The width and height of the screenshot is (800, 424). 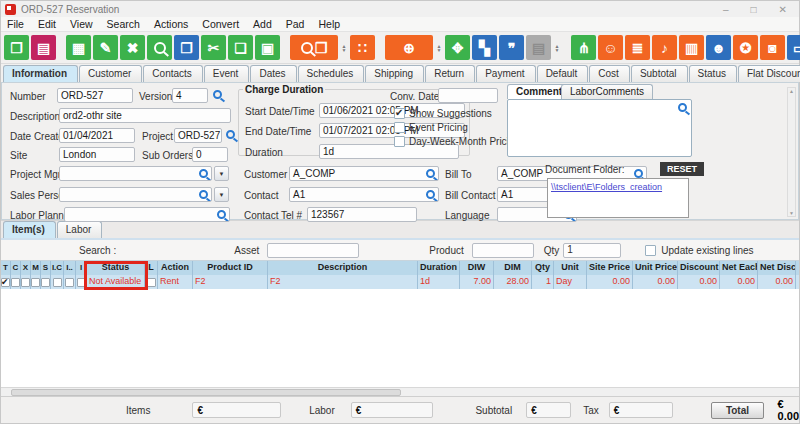 I want to click on date-created-field: 01/04/2021, so click(x=97, y=136).